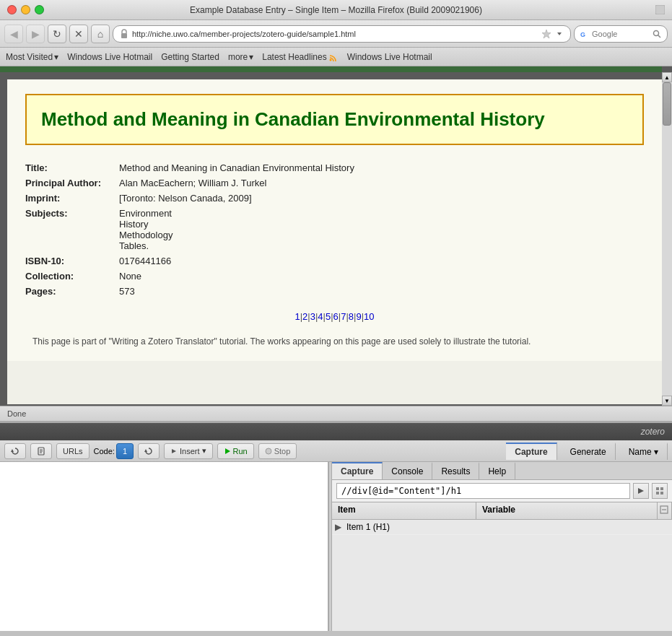 This screenshot has height=636, width=672. What do you see at coordinates (320, 316) in the screenshot?
I see `page-link-4: 4` at bounding box center [320, 316].